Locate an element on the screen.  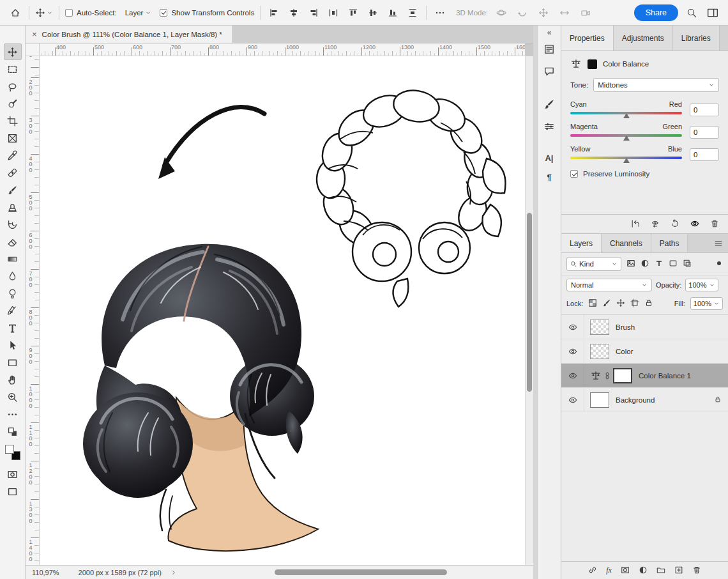
lock-transparency-icon is located at coordinates (593, 304).